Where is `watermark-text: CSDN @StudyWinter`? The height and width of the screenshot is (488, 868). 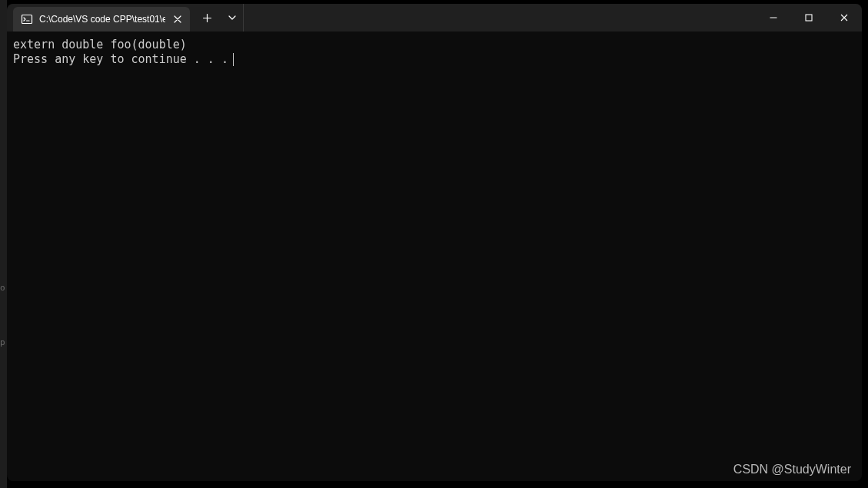 watermark-text: CSDN @StudyWinter is located at coordinates (792, 470).